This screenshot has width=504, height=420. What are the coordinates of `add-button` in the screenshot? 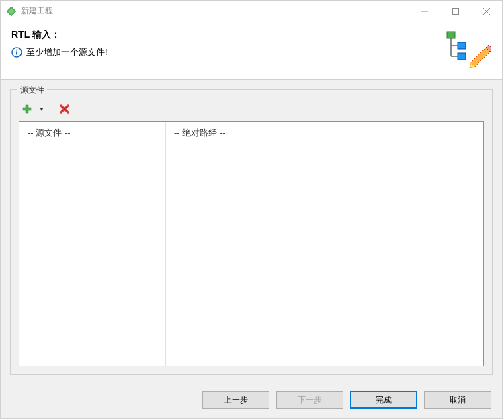 It's located at (27, 109).